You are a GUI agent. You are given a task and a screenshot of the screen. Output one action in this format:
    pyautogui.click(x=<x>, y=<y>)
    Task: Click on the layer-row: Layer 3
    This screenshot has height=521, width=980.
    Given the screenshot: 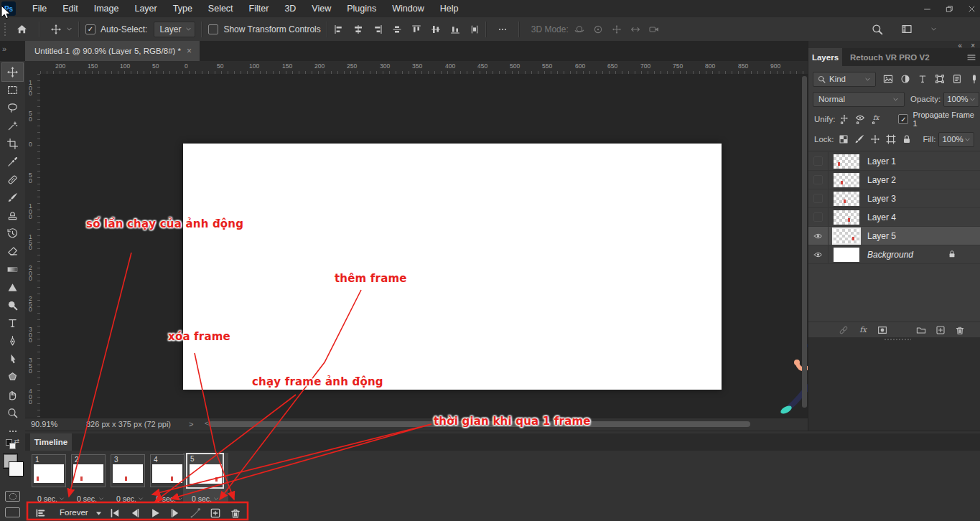 What is the action you would take?
    pyautogui.click(x=895, y=199)
    